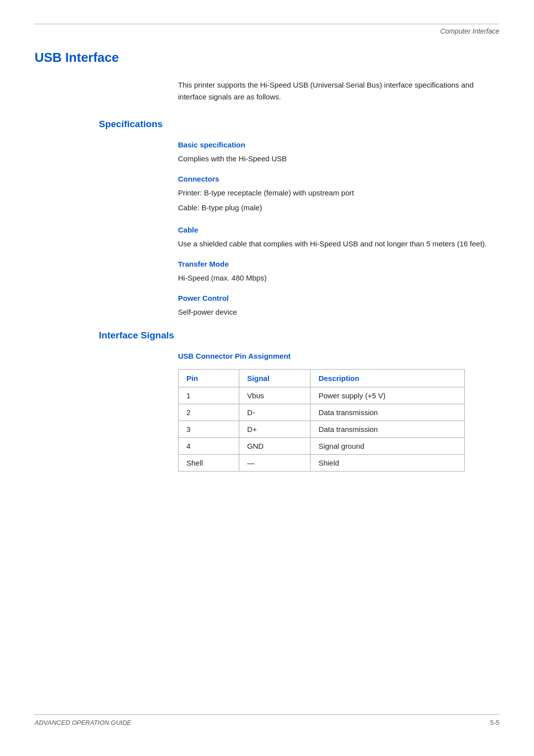 The height and width of the screenshot is (756, 534). Describe the element at coordinates (339, 208) in the screenshot. I see `connectors-line2: Cable: B-type plug (male)` at that location.